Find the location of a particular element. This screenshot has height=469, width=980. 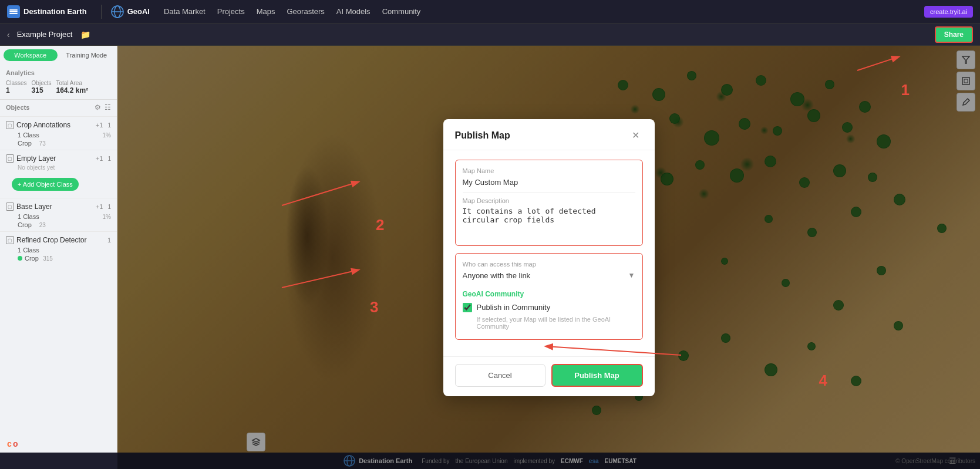

layer-sub-item-crop-annotations-class: 1 Class 1% is located at coordinates (65, 135).